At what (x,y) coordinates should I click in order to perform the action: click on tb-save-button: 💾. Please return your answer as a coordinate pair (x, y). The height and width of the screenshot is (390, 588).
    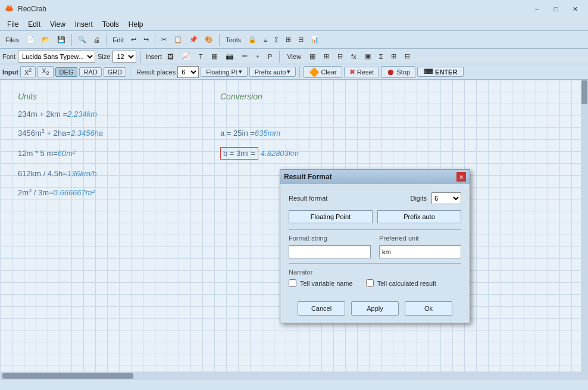
    Looking at the image, I should click on (61, 39).